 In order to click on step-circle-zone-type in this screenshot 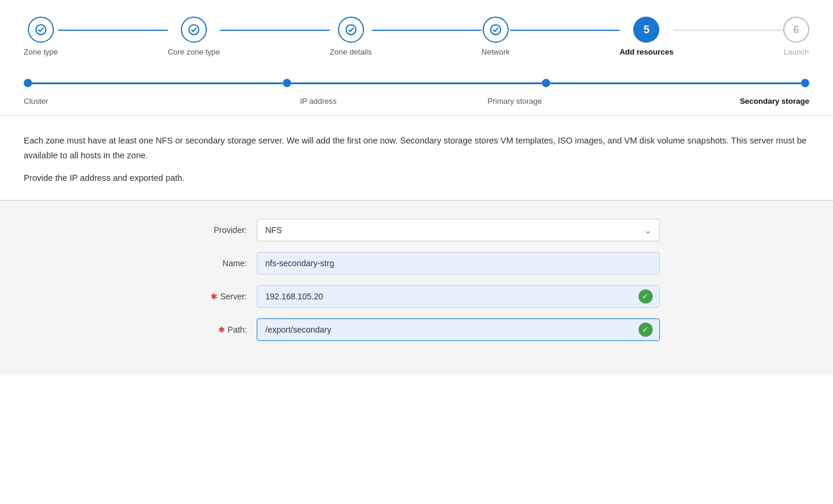, I will do `click(41, 30)`.